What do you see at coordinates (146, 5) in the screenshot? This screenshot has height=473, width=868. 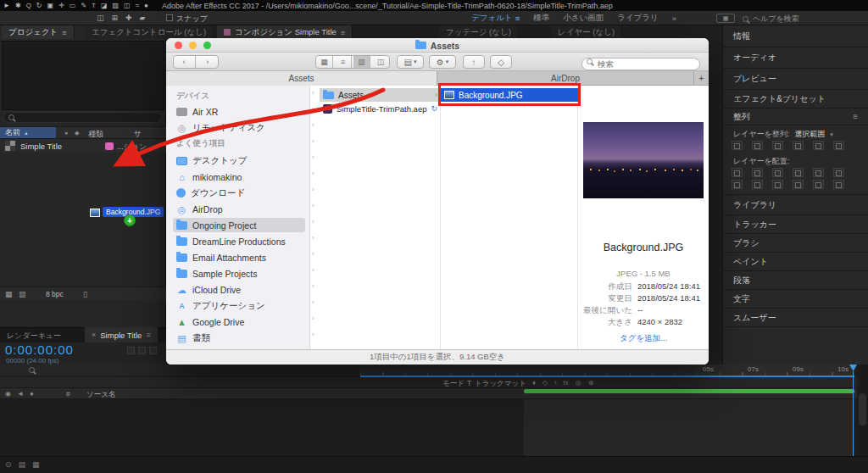 I see `puppet-tool-icon: ●` at bounding box center [146, 5].